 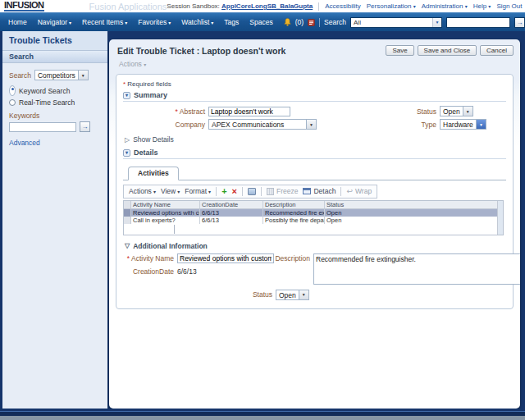 I want to click on column-header-creation-date: CreationDate, so click(x=231, y=205).